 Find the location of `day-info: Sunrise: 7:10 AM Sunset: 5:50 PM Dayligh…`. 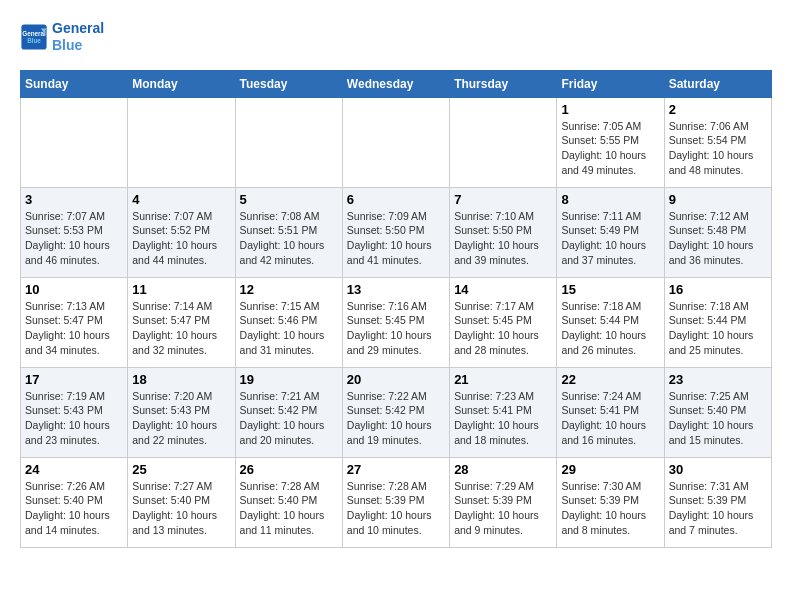

day-info: Sunrise: 7:10 AM Sunset: 5:50 PM Dayligh… is located at coordinates (503, 238).